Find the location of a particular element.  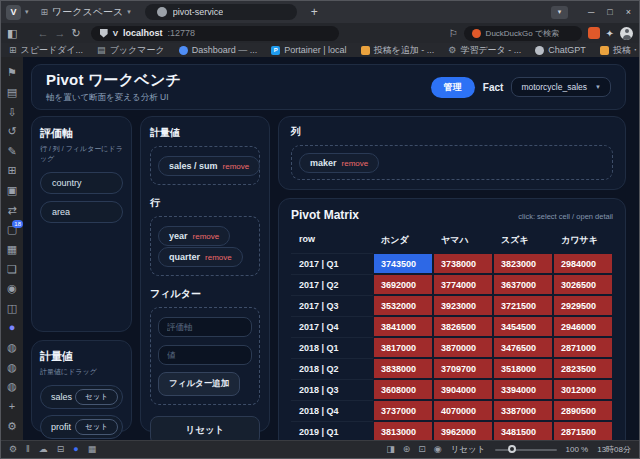

reload-icon: ↻ is located at coordinates (76, 34).